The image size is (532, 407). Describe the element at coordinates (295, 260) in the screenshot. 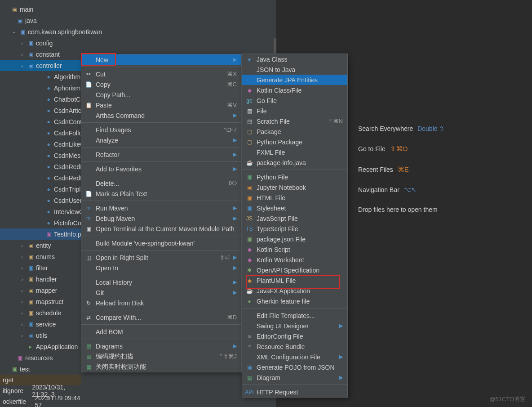

I see `menu-item: ◆Kotlin Worksheet` at that location.